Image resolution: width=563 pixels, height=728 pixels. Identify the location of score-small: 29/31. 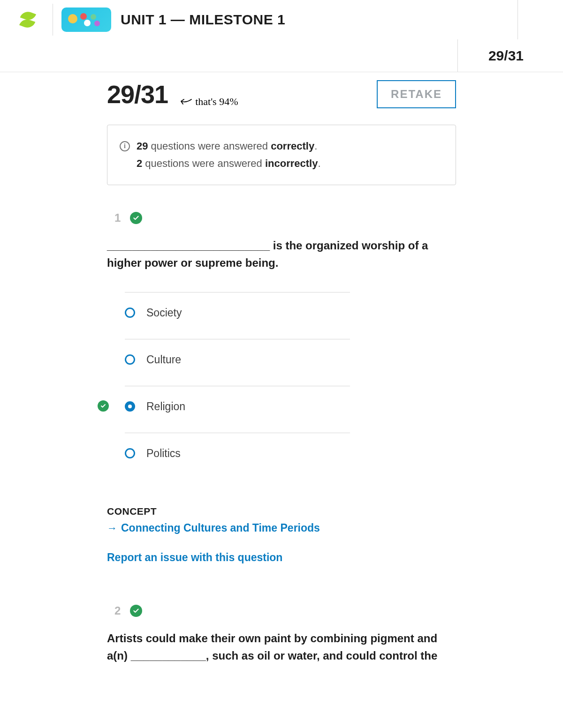
(506, 56).